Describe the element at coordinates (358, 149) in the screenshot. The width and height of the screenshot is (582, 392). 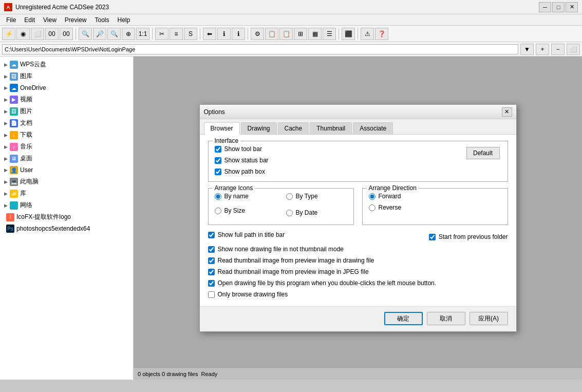
I see `checkbox-show-toolbar: Show tool bar` at that location.